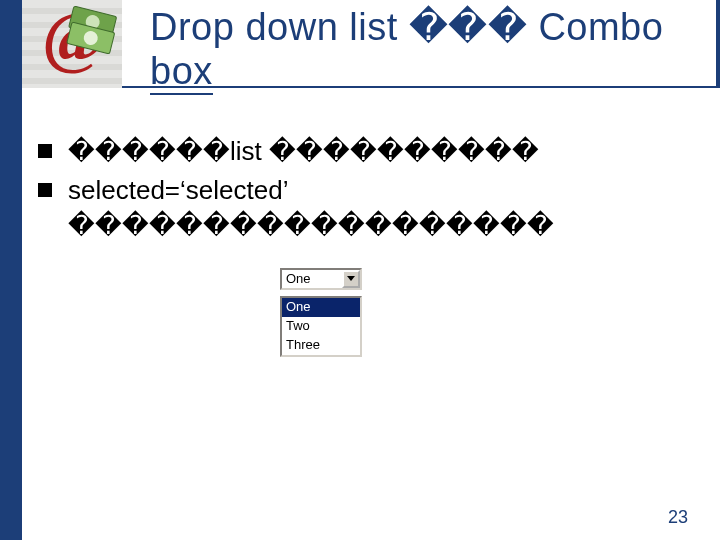 Image resolution: width=720 pixels, height=540 pixels. What do you see at coordinates (368, 152) in the screenshot?
I see `list-item: ������list ����������` at bounding box center [368, 152].